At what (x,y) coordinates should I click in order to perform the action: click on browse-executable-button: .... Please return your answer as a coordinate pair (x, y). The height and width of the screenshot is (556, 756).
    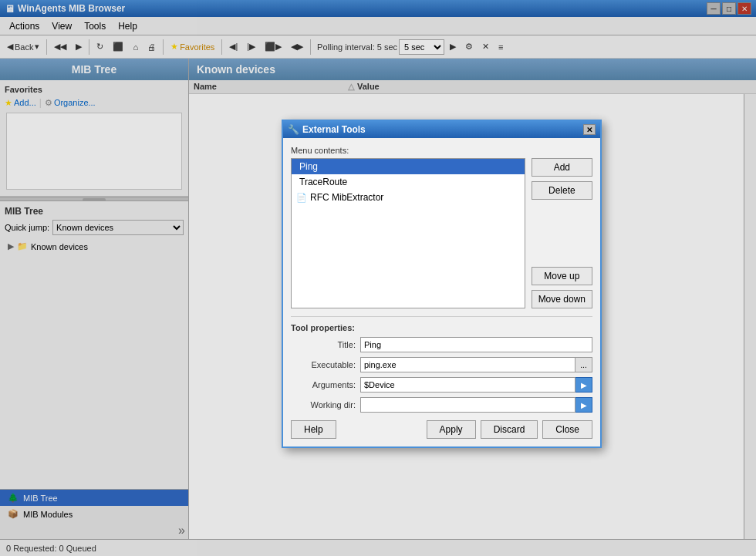
    Looking at the image, I should click on (584, 365).